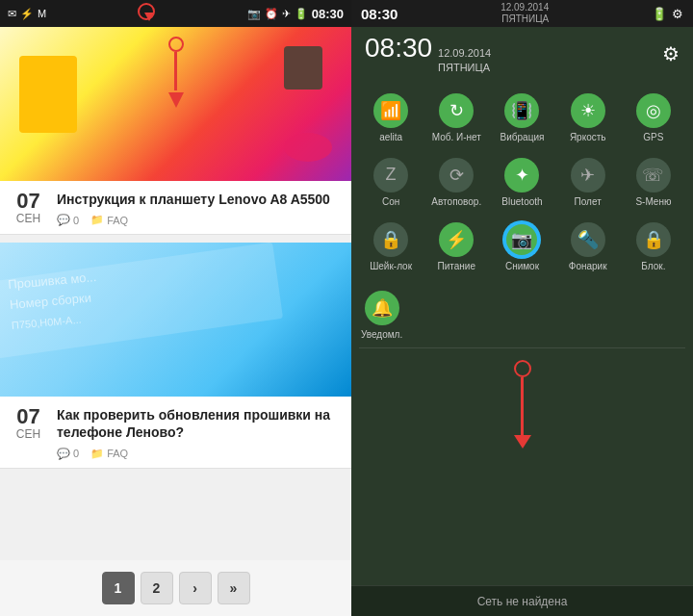 The width and height of the screenshot is (693, 616). Describe the element at coordinates (327, 13) in the screenshot. I see `status-time-left: 08:30` at that location.